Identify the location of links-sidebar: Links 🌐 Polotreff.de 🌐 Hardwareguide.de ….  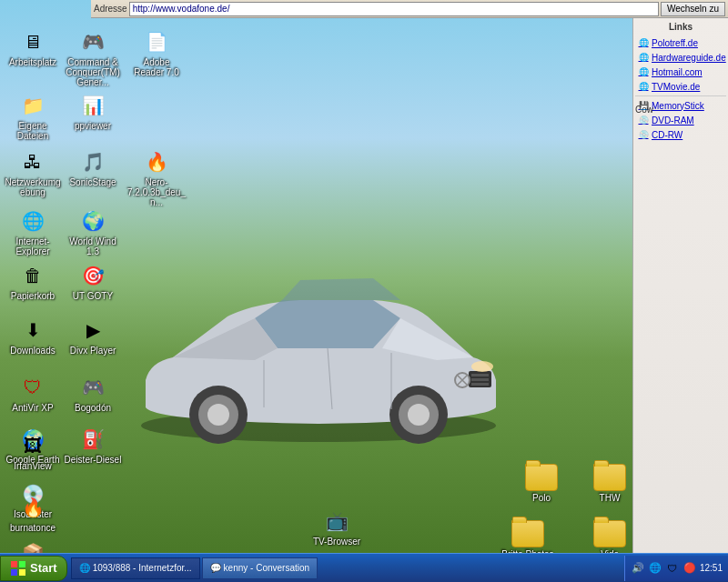
(681, 286).